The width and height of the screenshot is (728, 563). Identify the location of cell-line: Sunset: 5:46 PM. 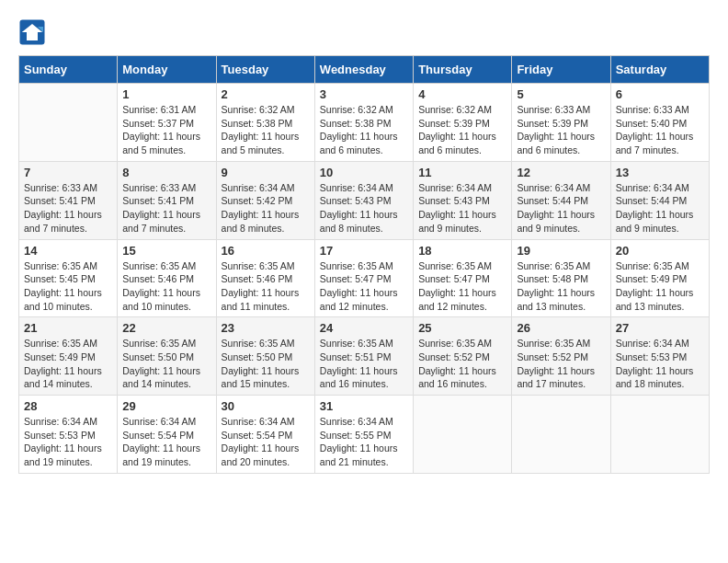
(166, 280).